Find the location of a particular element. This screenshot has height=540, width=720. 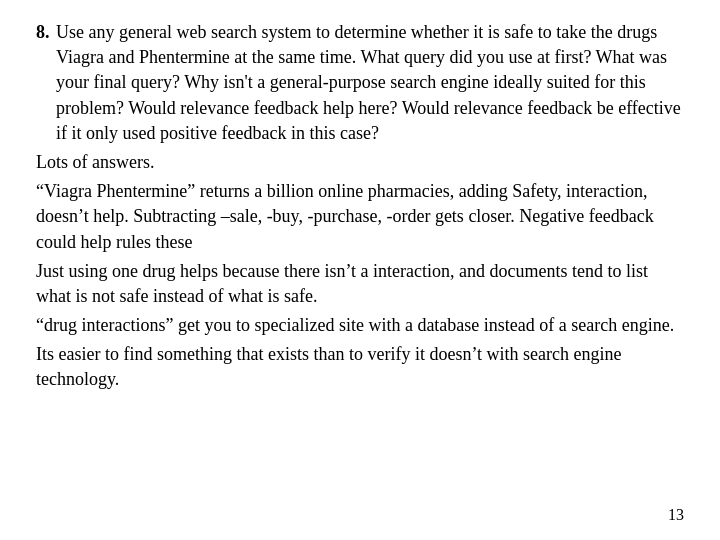

paragraph-lots-of-answers: Lots of answers. is located at coordinates (360, 162).